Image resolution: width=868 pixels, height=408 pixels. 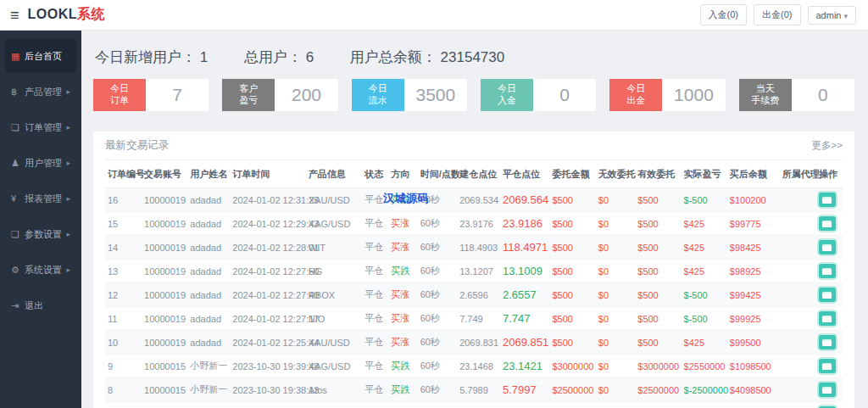 I want to click on topbar: ≡ LOOKL系统 入金(0) 出金(0) admin▾, so click(x=434, y=15).